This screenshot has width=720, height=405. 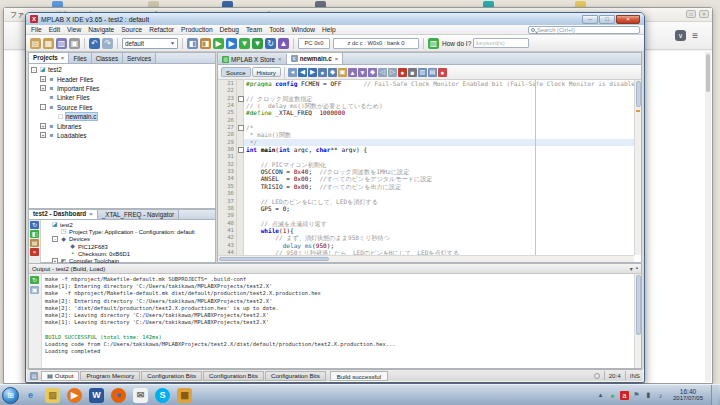 I want to click on tab-projects: Projects×, so click(x=49, y=58).